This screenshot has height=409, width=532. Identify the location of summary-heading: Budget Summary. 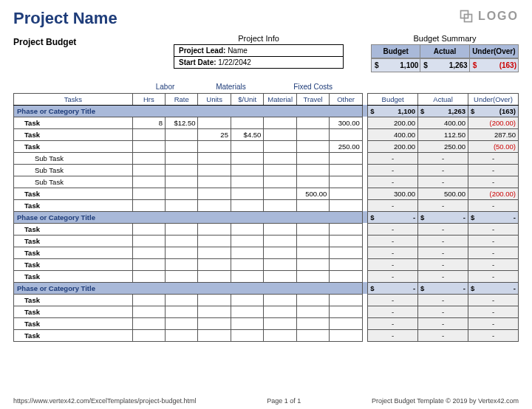
(445, 38).